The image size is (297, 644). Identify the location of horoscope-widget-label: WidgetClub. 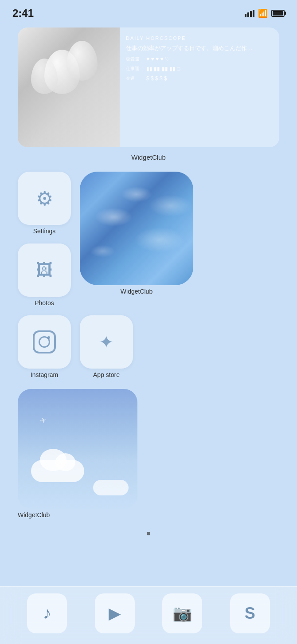
(148, 157).